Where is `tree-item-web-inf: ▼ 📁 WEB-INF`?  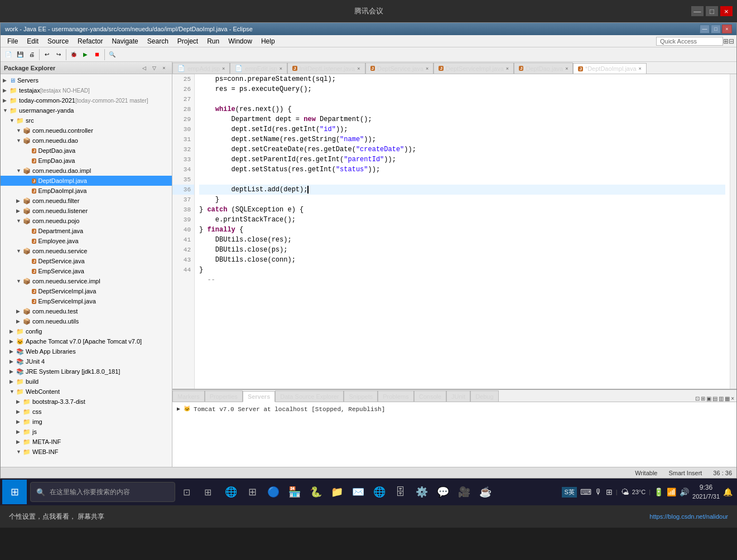
tree-item-web-inf: ▼ 📁 WEB-INF is located at coordinates (86, 452).